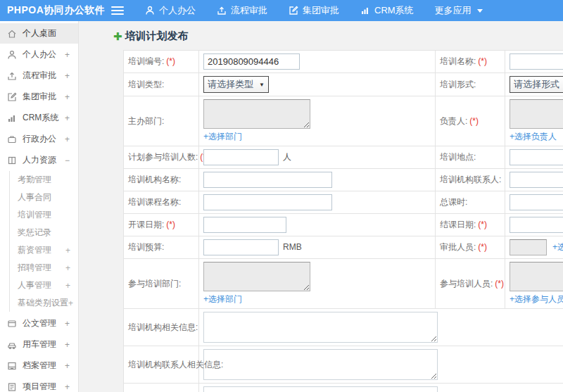 The height and width of the screenshot is (392, 563). Describe the element at coordinates (252, 62) in the screenshot. I see `training-no-input` at that location.